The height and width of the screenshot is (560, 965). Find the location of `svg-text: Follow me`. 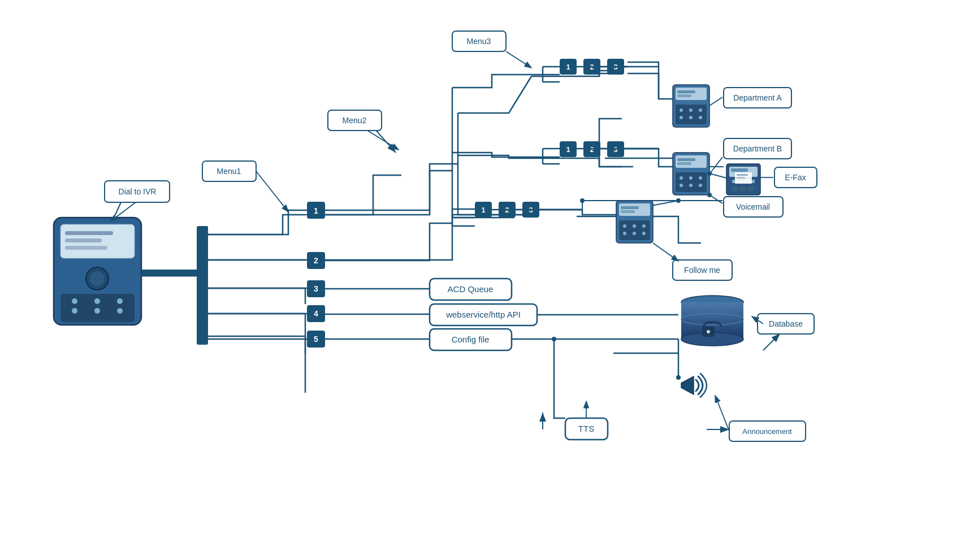

svg-text: Follow me is located at coordinates (702, 270).